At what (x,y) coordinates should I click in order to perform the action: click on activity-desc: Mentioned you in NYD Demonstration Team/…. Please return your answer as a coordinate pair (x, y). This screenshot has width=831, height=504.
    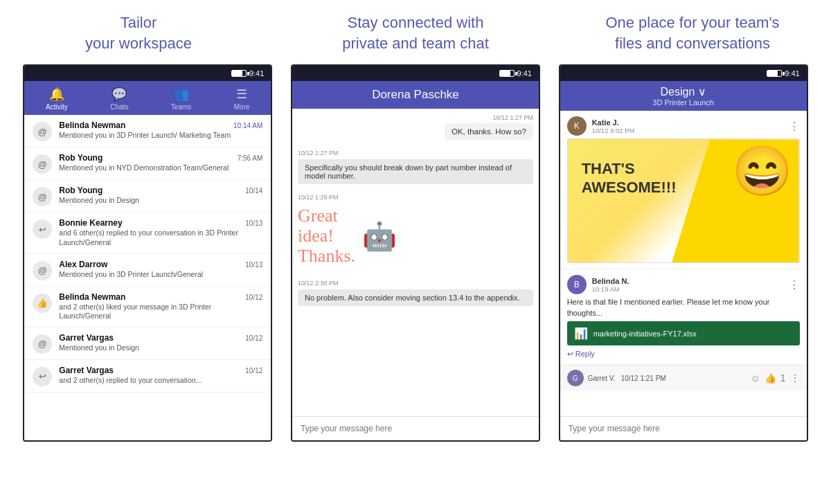
    Looking at the image, I should click on (161, 168).